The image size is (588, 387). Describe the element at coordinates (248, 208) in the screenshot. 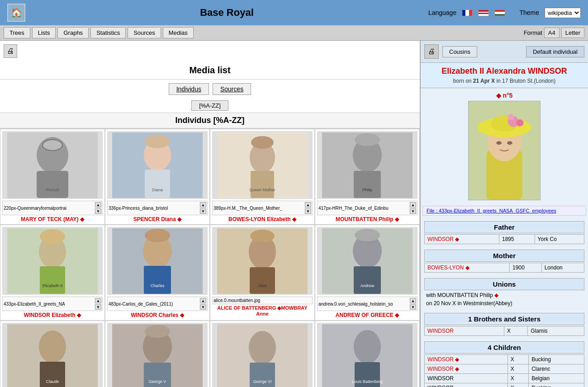

I see `filename-2: 389px-H.M._The_Queen_Mother_` at that location.